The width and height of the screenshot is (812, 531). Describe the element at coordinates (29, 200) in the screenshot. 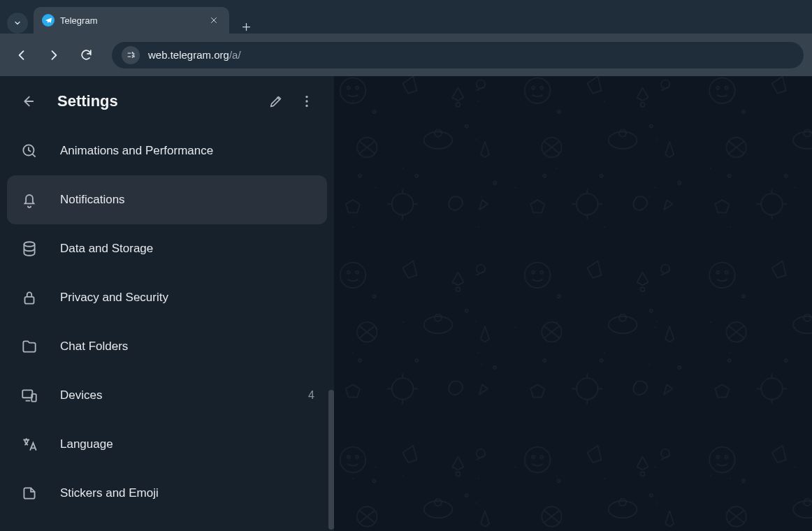

I see `bell-icon` at that location.